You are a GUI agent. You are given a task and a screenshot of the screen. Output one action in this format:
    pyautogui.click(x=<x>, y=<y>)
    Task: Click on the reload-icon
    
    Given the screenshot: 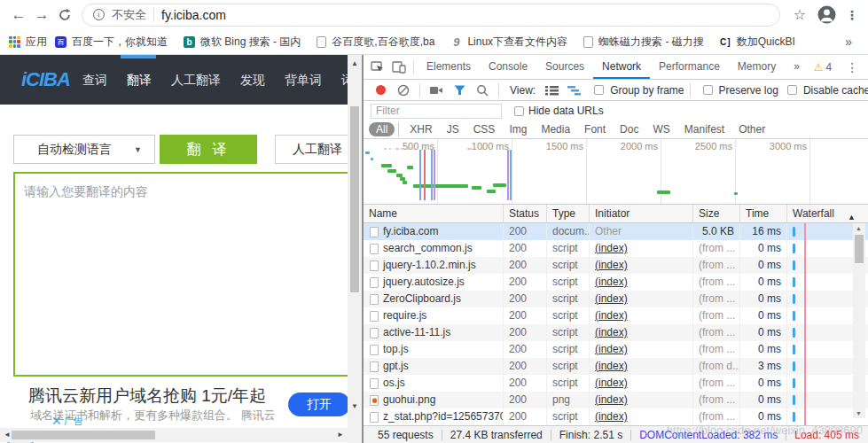 What is the action you would take?
    pyautogui.click(x=65, y=15)
    